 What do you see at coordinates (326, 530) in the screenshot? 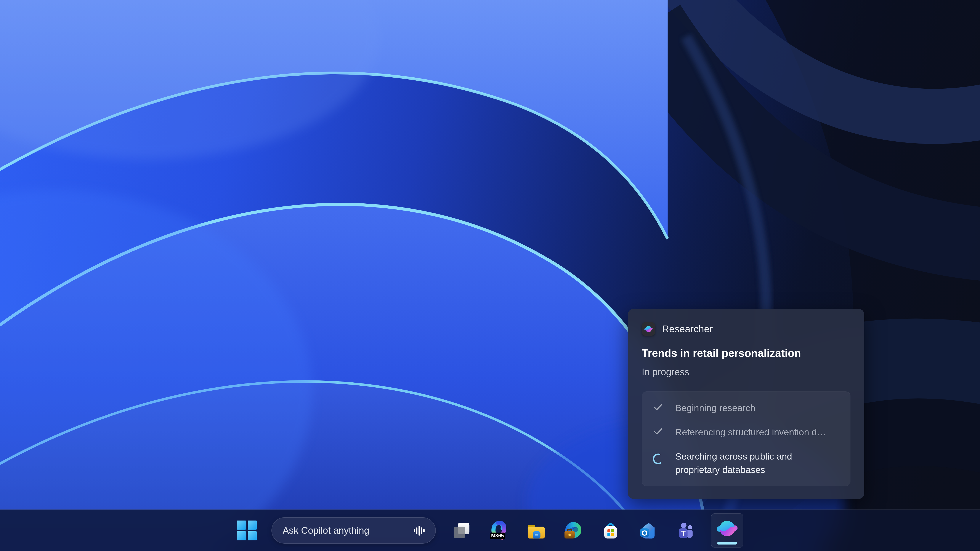
I see `search-placeholder: Ask Copilot anything` at bounding box center [326, 530].